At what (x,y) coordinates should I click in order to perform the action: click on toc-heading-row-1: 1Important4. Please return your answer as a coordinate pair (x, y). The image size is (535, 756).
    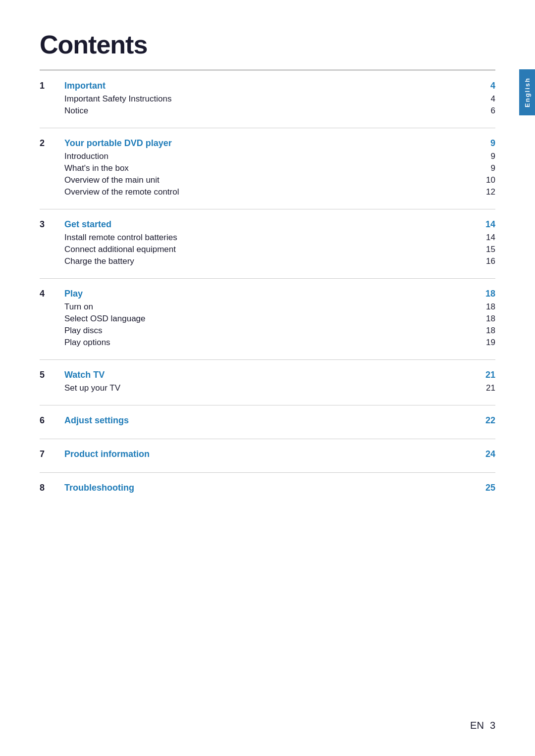
    Looking at the image, I should click on (268, 86).